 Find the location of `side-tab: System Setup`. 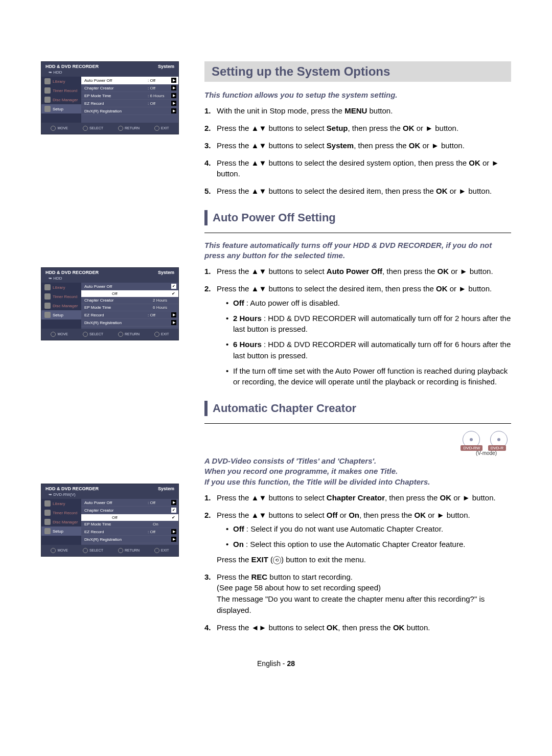

side-tab: System Setup is located at coordinates (0, 178).